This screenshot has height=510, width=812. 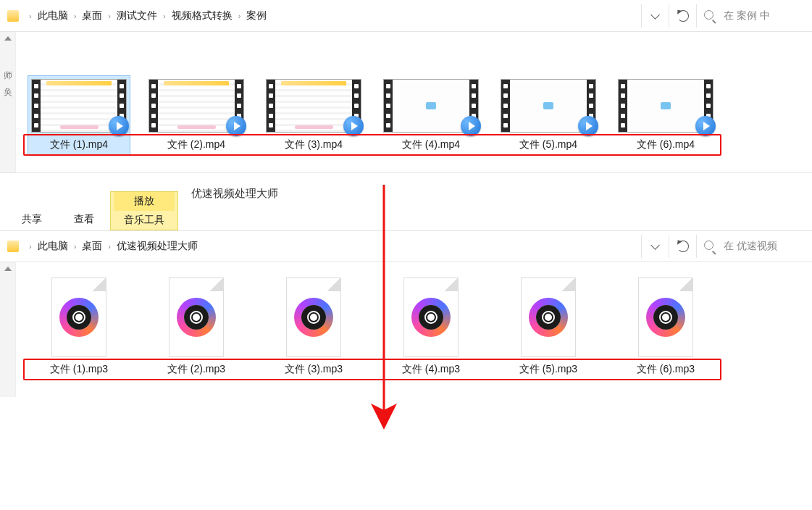 What do you see at coordinates (79, 115) in the screenshot?
I see `file-item: 文件 (1).mp4` at bounding box center [79, 115].